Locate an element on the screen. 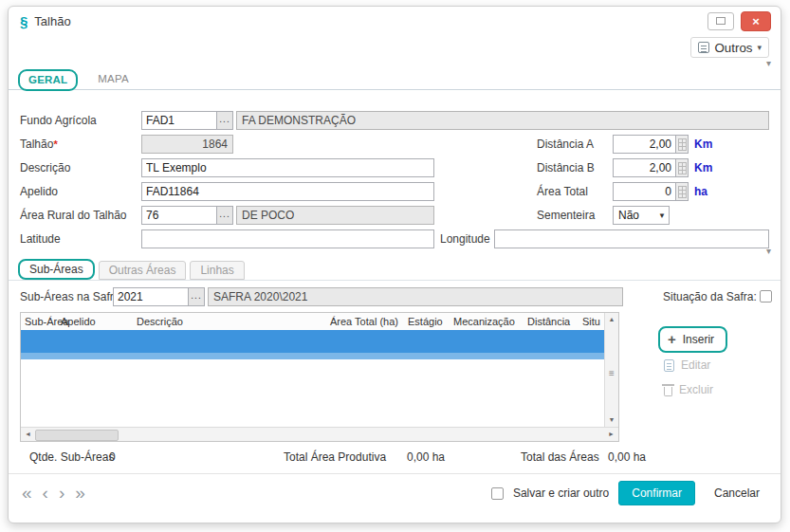 Image resolution: width=790 pixels, height=532 pixels. col-distancia: Distância is located at coordinates (548, 321).